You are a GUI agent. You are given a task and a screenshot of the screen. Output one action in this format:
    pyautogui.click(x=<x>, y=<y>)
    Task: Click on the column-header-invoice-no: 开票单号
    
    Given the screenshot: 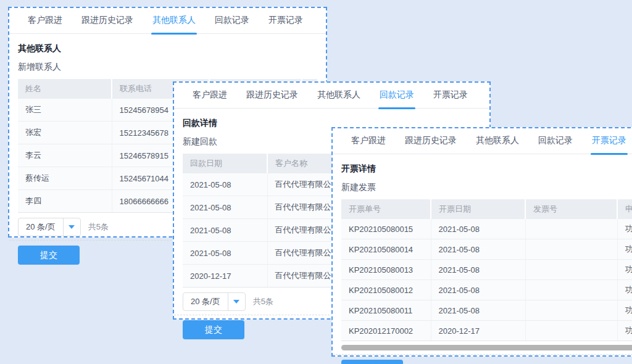 What is the action you would take?
    pyautogui.click(x=386, y=209)
    